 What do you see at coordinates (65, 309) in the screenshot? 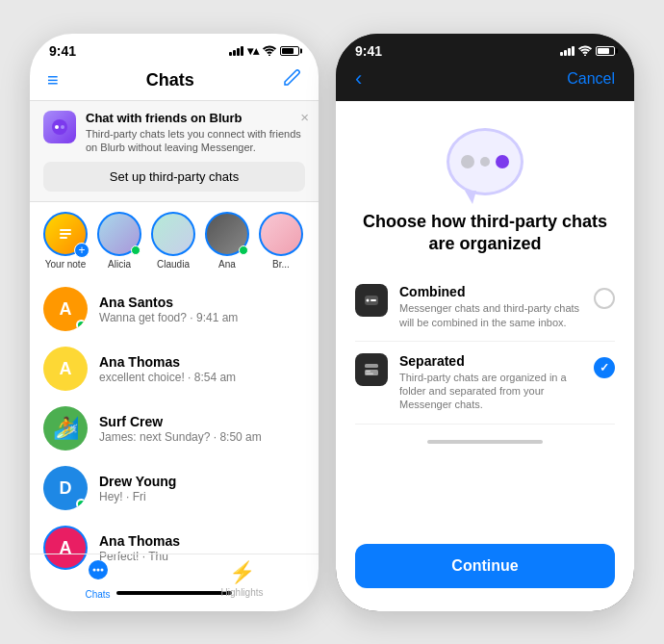
I see `avatar-ana-santos: A` at bounding box center [65, 309].